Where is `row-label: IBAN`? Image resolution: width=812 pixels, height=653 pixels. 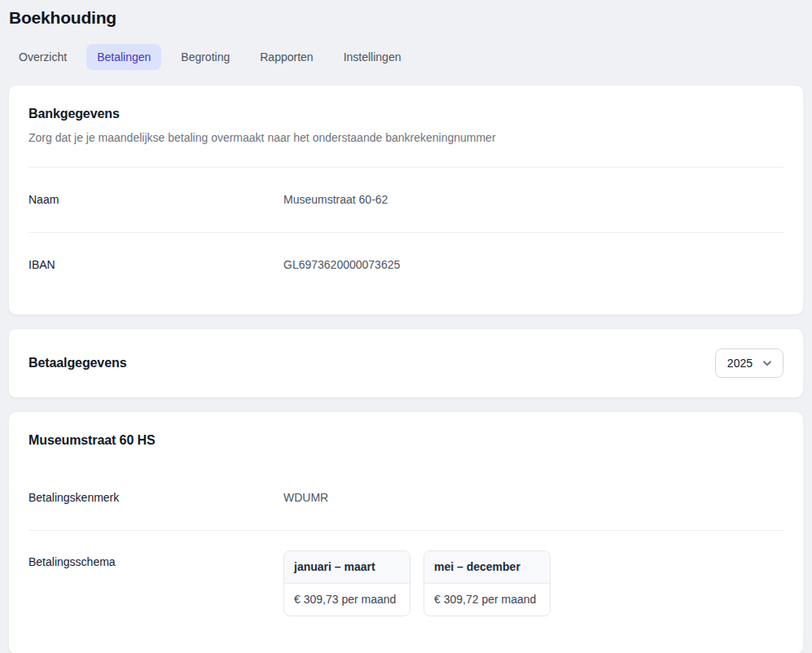
row-label: IBAN is located at coordinates (156, 265).